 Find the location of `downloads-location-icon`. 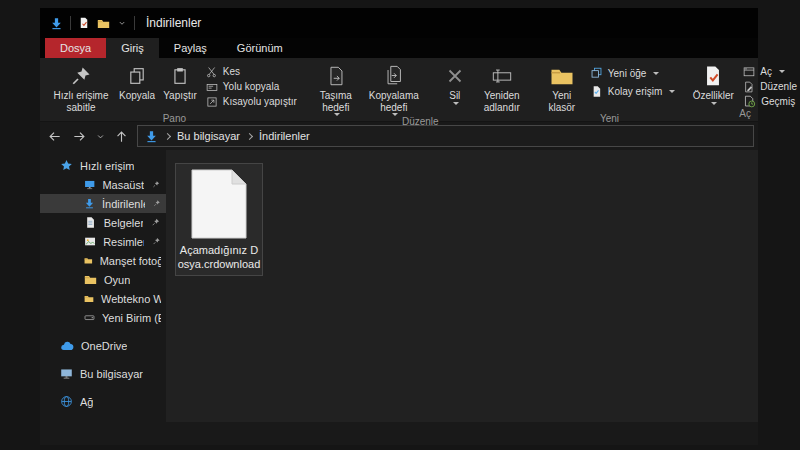

downloads-location-icon is located at coordinates (152, 136).